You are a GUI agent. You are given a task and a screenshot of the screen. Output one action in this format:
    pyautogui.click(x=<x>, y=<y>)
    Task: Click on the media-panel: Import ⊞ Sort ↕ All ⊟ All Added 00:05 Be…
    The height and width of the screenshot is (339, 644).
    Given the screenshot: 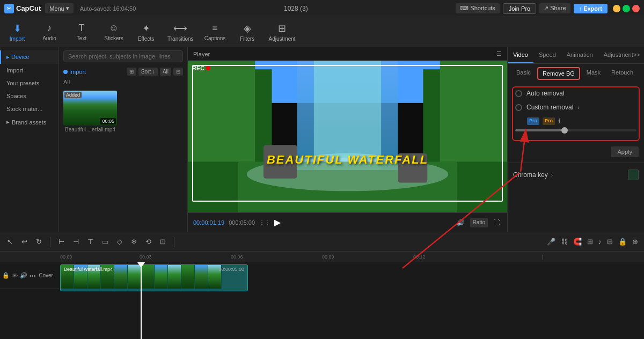 What is the action you would take?
    pyautogui.click(x=123, y=139)
    